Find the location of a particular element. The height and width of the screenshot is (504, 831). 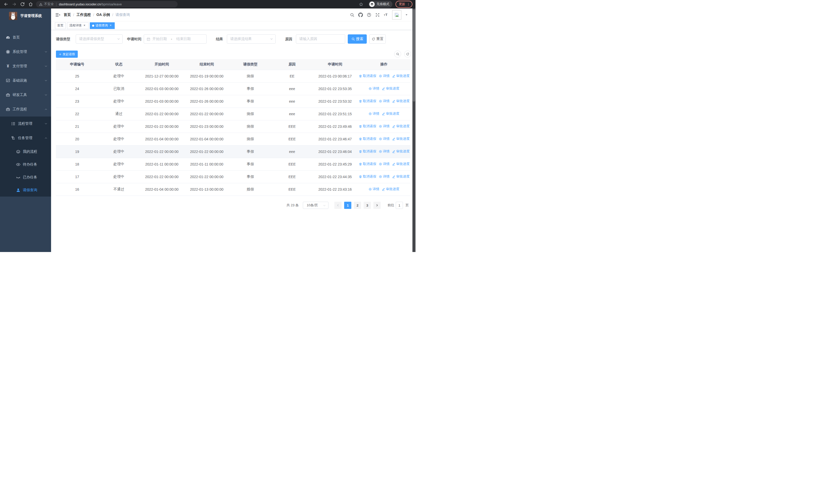

sidebar-item-leave-query: 请假查询 is located at coordinates (26, 190).